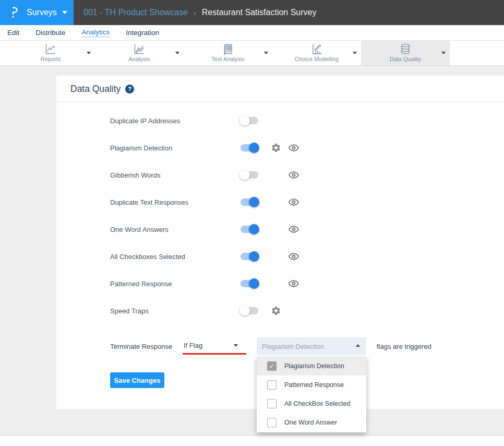 The image size is (504, 446). What do you see at coordinates (311, 346) in the screenshot?
I see `flags-select: Plagiarism Detection` at bounding box center [311, 346].